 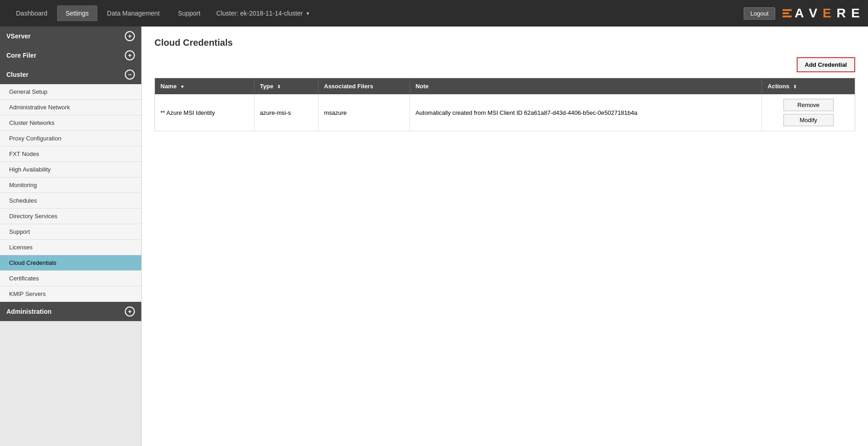 What do you see at coordinates (18, 36) in the screenshot?
I see `sidebar-vserver-label: VServer` at bounding box center [18, 36].